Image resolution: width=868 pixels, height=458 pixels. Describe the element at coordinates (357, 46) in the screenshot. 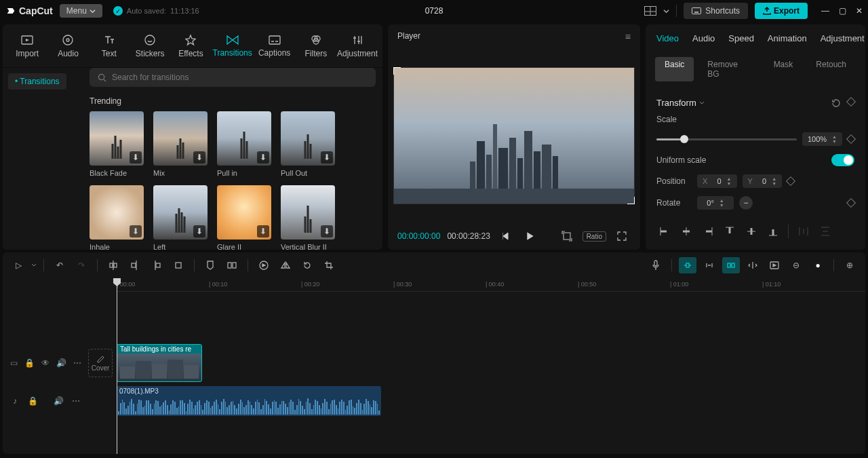

I see `tab-adjustment: Adjustment` at that location.